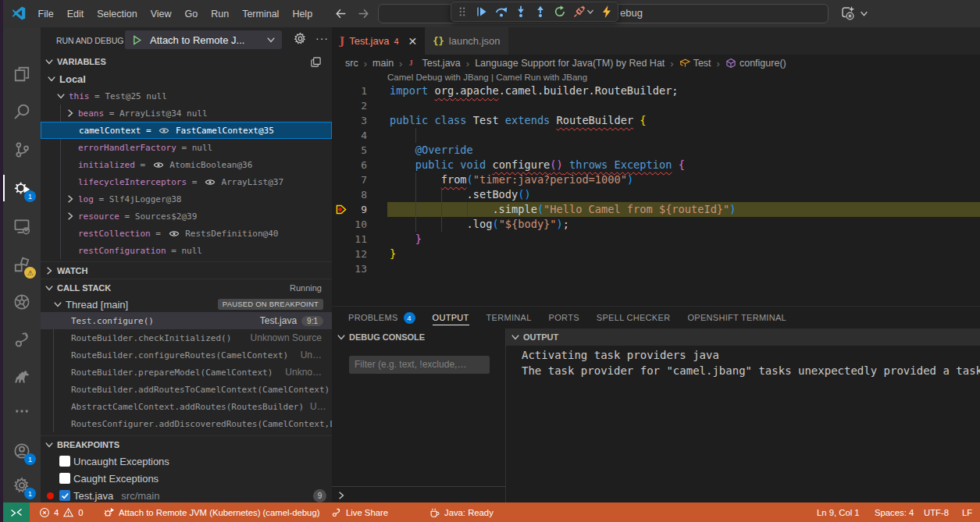 This screenshot has width=980, height=522. I want to click on console-filter-input: Filter (e.g. text, !exclude,…, so click(419, 365).